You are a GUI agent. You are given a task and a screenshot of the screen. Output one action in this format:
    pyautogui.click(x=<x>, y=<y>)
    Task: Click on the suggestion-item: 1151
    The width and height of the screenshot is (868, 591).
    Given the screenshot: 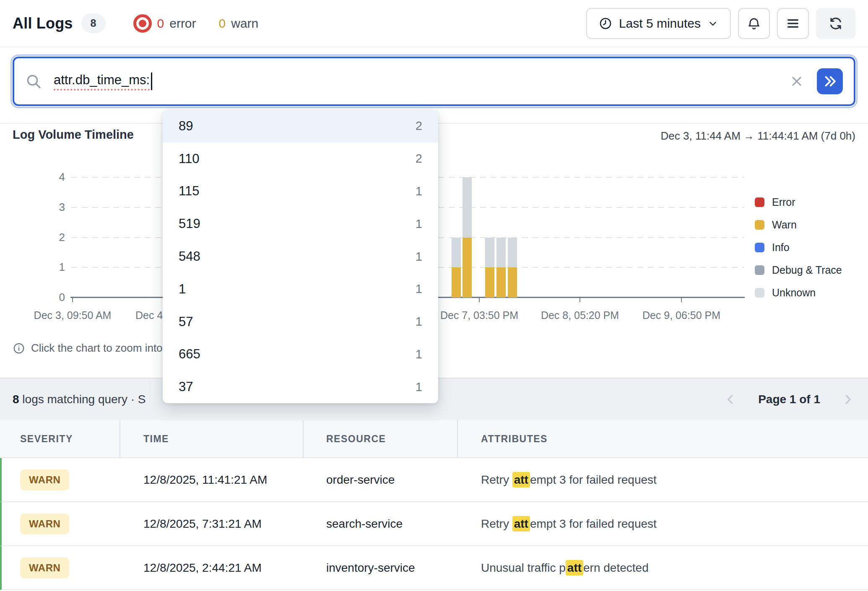 What is the action you would take?
    pyautogui.click(x=300, y=192)
    